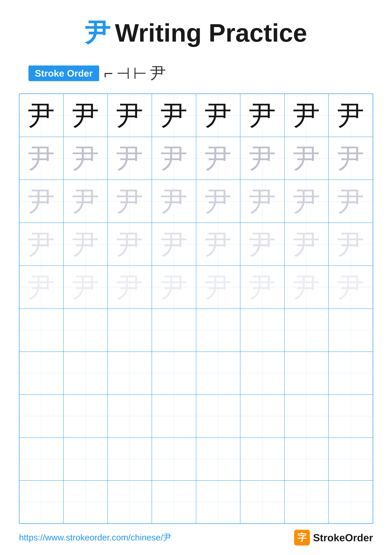 The height and width of the screenshot is (555, 392). What do you see at coordinates (334, 538) in the screenshot?
I see `footer-brand: 字 StrokeOrder` at bounding box center [334, 538].